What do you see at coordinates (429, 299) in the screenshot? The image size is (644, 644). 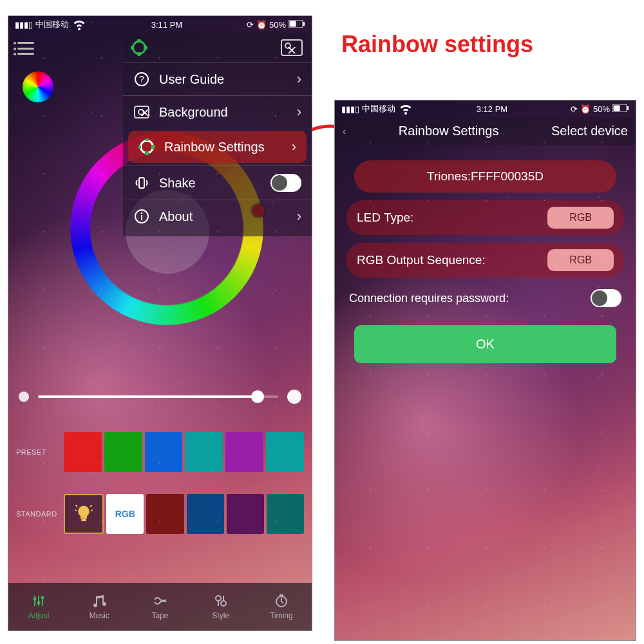 I see `connection-password-label: Connection requires password:` at bounding box center [429, 299].